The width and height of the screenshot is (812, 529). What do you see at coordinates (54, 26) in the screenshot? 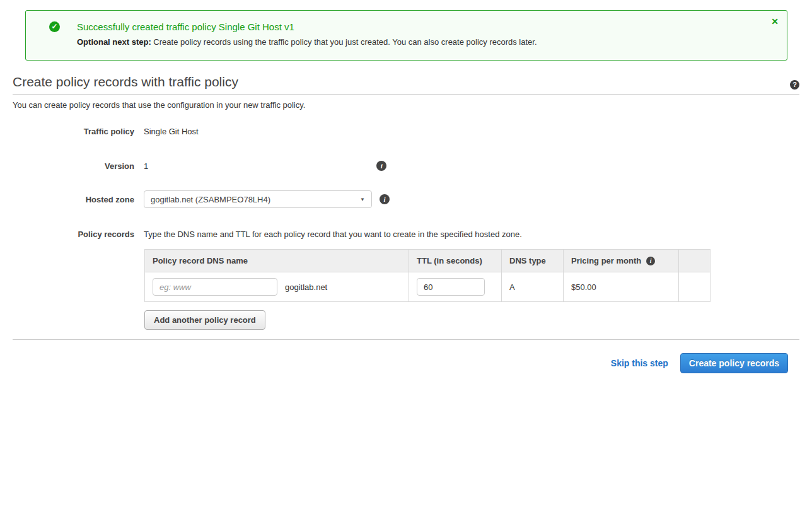
I see `success-check-icon: ✓` at bounding box center [54, 26].